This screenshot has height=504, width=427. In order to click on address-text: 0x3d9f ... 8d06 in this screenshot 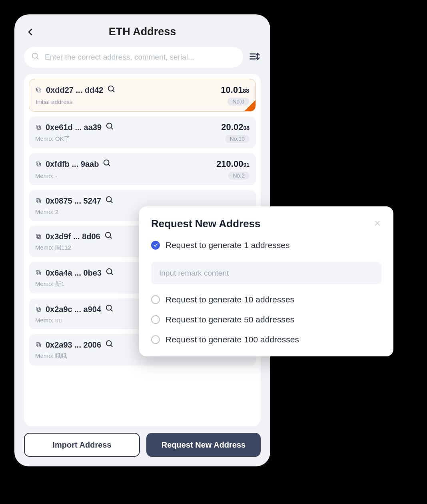, I will do `click(73, 237)`.